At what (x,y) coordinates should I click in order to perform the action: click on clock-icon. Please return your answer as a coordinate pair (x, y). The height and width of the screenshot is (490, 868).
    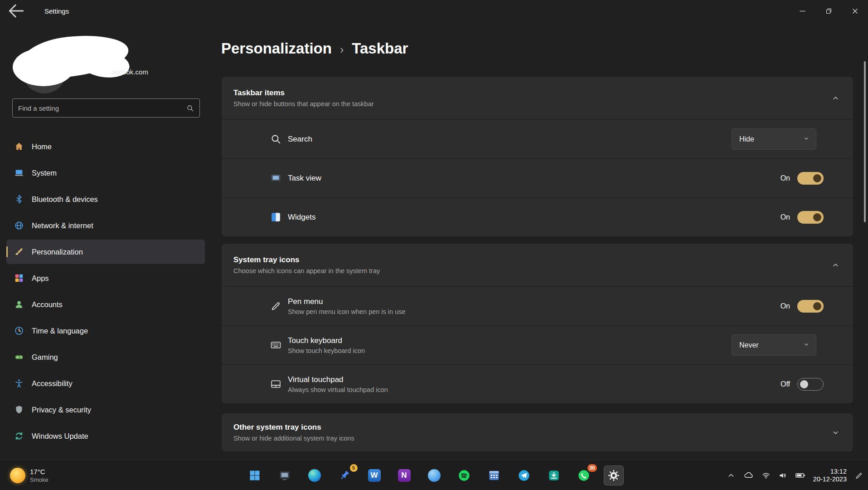
    Looking at the image, I should click on (19, 331).